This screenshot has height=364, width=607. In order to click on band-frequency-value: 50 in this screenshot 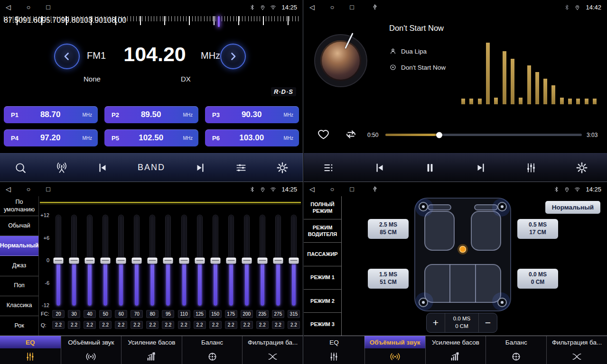, I will do `click(105, 314)`.